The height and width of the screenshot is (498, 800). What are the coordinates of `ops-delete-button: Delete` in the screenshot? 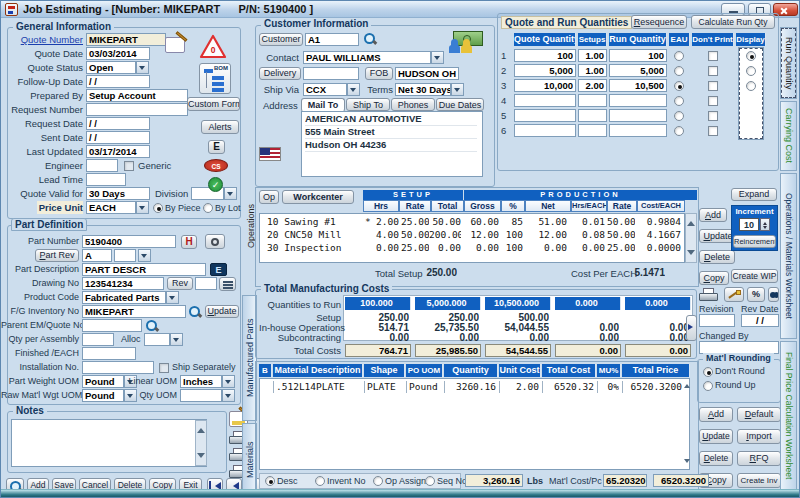 It's located at (717, 257).